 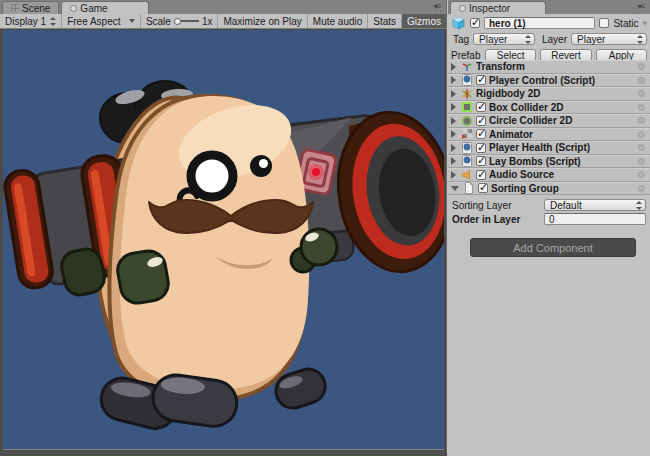 I want to click on component-header-sorting-group: Sorting Group, so click(x=549, y=189).